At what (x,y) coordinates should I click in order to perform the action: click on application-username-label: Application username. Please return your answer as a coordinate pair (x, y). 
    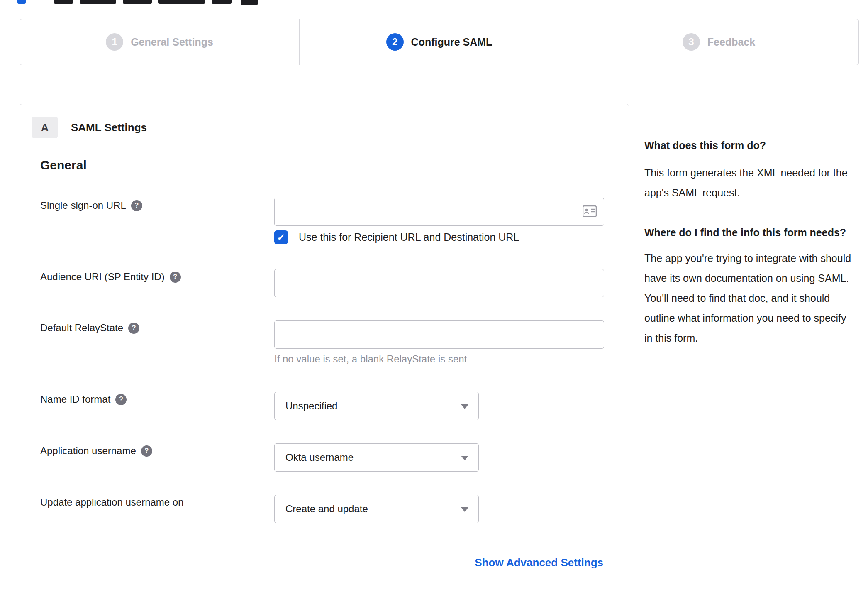
    Looking at the image, I should click on (88, 451).